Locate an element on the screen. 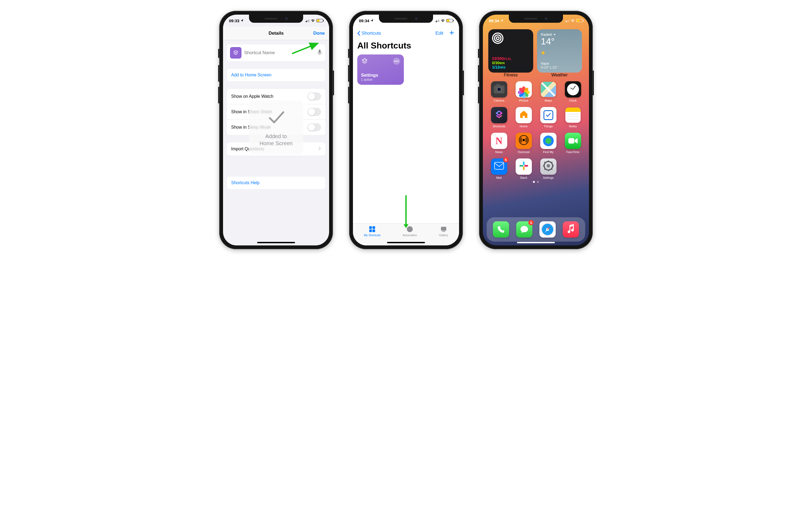  weather-widget: Radlett 14° ☀️ Haze H:23° L:12° is located at coordinates (559, 51).